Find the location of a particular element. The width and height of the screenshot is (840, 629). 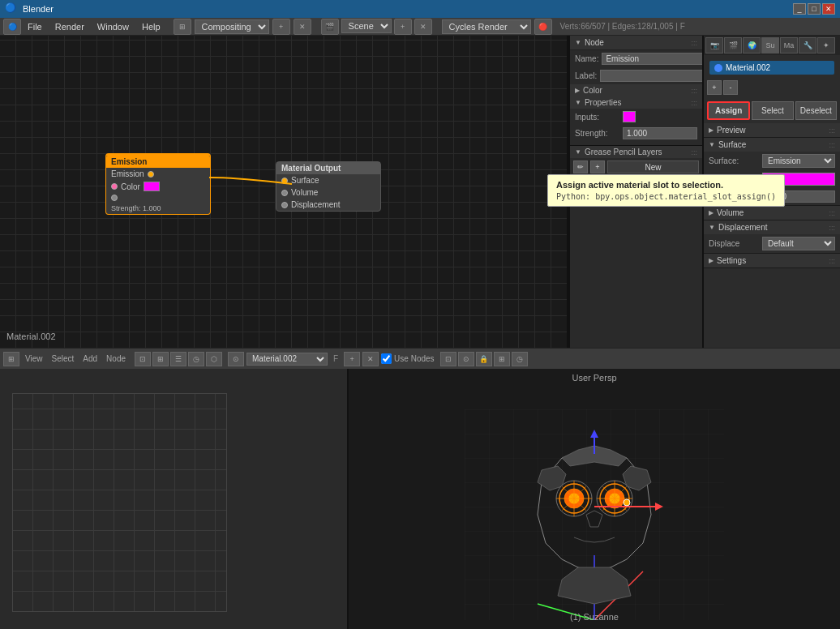

gp-pencil-icon: ✏ is located at coordinates (581, 167).